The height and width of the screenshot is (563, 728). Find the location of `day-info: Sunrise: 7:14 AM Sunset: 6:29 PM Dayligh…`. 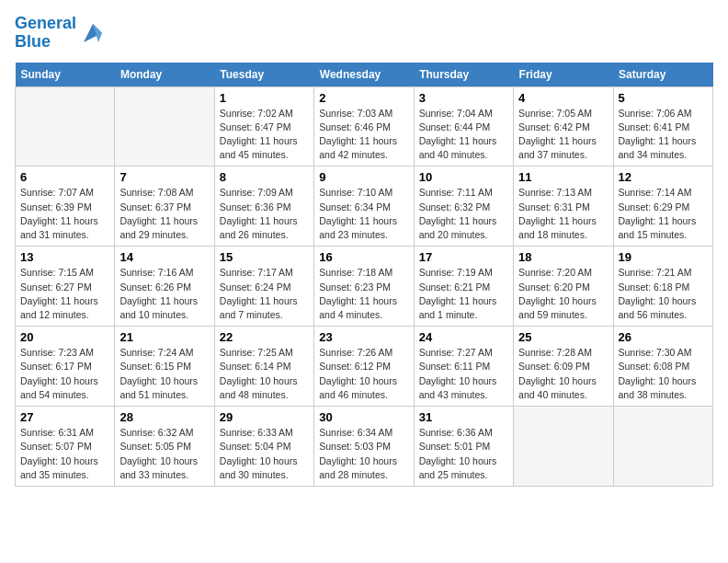

day-info: Sunrise: 7:14 AM Sunset: 6:29 PM Dayligh… is located at coordinates (664, 213).